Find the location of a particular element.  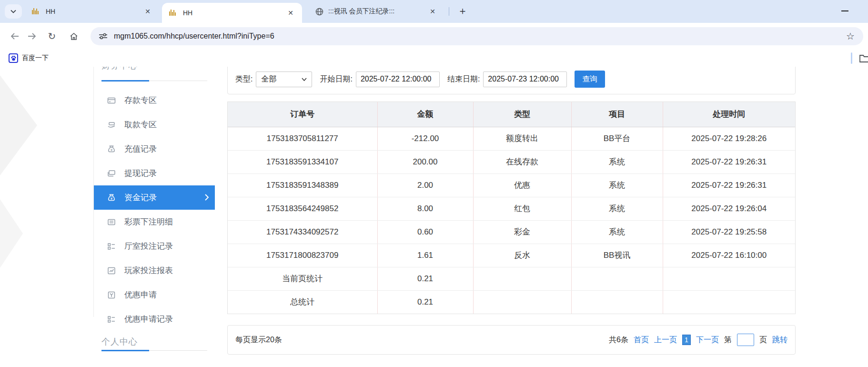

sidebar-item-lottery-bet-details: 彩票下注明细 is located at coordinates (154, 222).